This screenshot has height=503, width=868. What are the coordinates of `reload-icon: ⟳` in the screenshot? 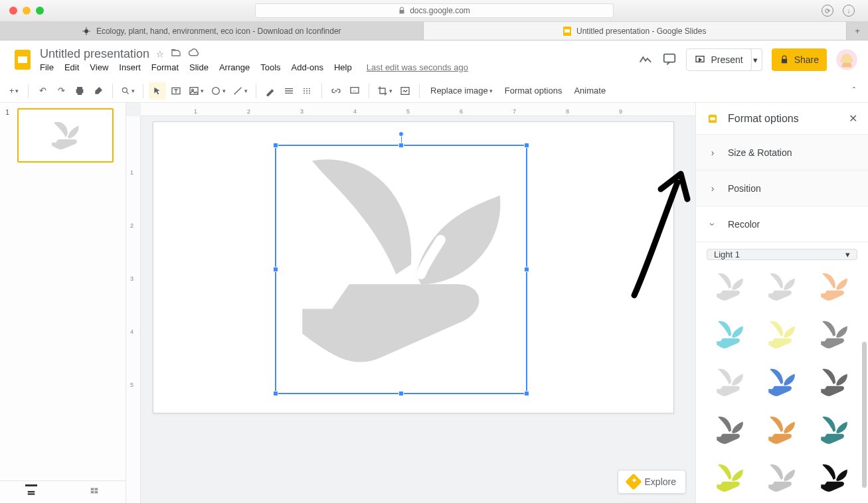 It's located at (827, 11).